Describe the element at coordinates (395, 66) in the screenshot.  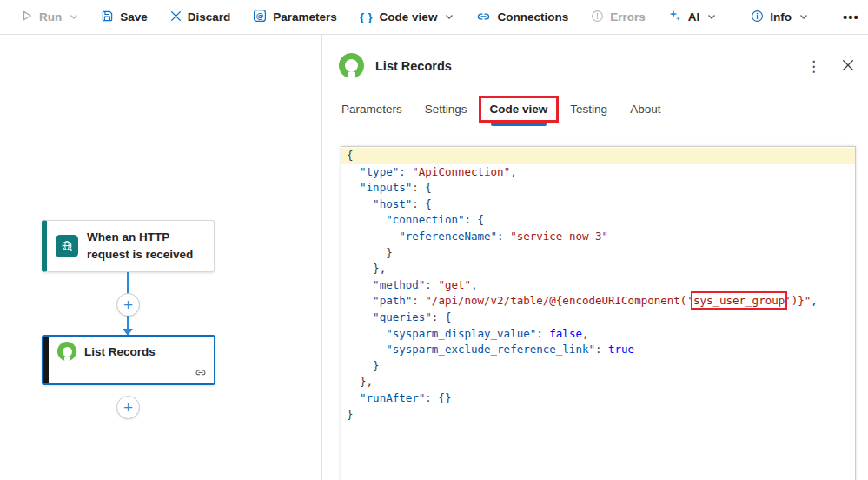
I see `panel-header: List Records` at that location.